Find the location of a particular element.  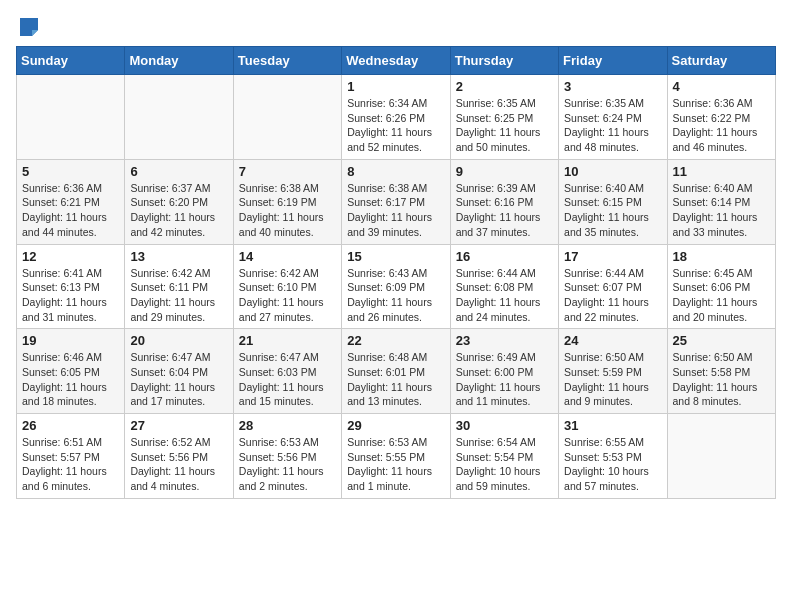

calendar-cell: 21Sunrise: 6:47 AM Sunset: 6:03 PM Dayli… is located at coordinates (287, 372).